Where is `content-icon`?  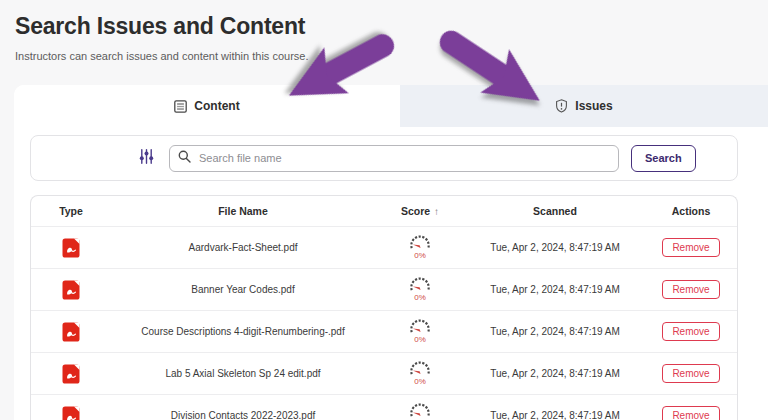 content-icon is located at coordinates (180, 106).